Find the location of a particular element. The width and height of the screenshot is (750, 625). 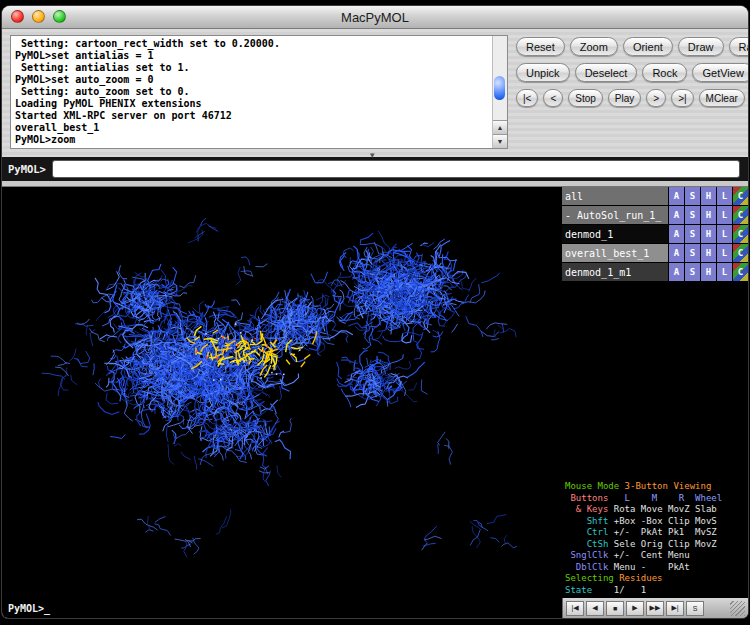

mouse-panel-text: Ctrl is located at coordinates (586, 532).